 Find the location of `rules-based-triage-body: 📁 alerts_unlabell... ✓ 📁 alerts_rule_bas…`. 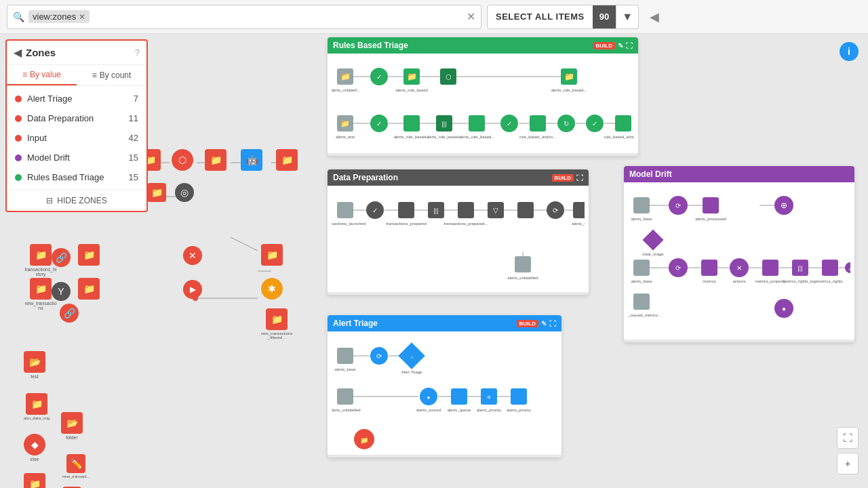

rules-based-triage-body: 📁 alerts_unlabell... ✓ 📁 alerts_rule_bas… is located at coordinates (483, 103).